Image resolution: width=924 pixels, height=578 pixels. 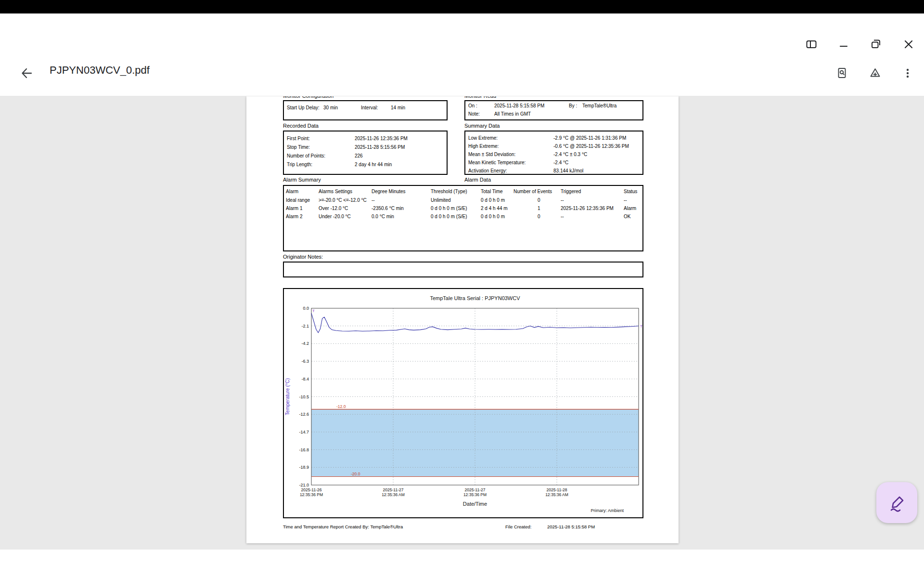 I want to click on alarm-col-header: Alarms Settings, so click(x=335, y=192).